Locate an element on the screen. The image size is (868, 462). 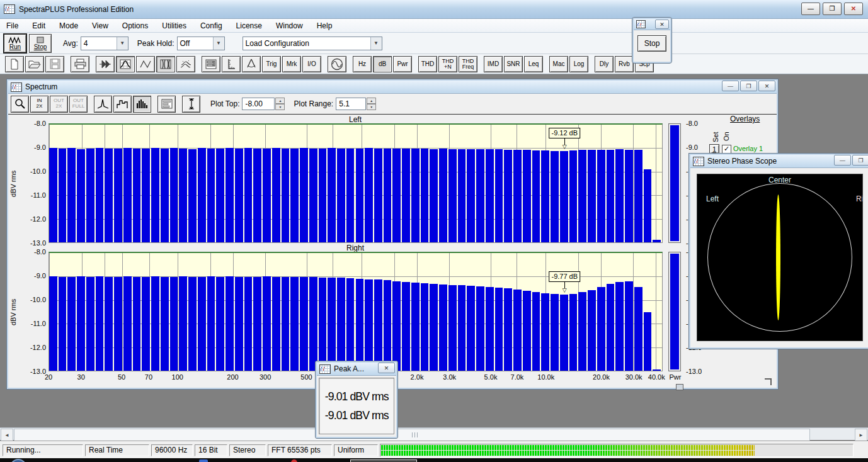
io-button: I/O is located at coordinates (312, 64).